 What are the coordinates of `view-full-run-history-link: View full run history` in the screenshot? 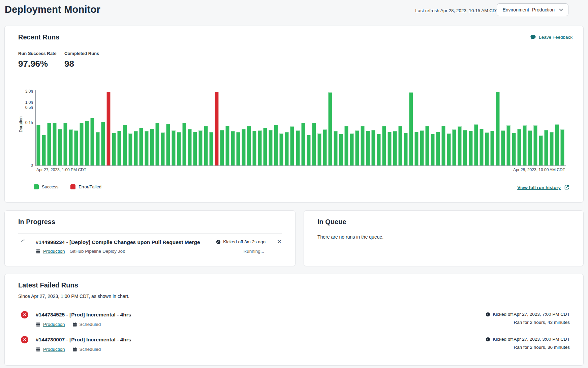 It's located at (544, 187).